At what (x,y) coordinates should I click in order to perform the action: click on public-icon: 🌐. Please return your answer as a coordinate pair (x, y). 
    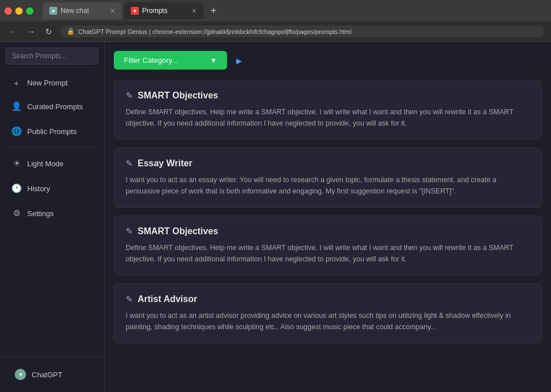
    Looking at the image, I should click on (16, 131).